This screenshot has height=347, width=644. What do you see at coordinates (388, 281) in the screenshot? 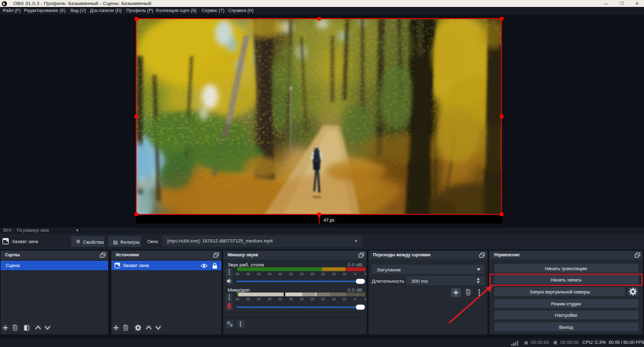
I see `svg-text: Длительность` at bounding box center [388, 281].